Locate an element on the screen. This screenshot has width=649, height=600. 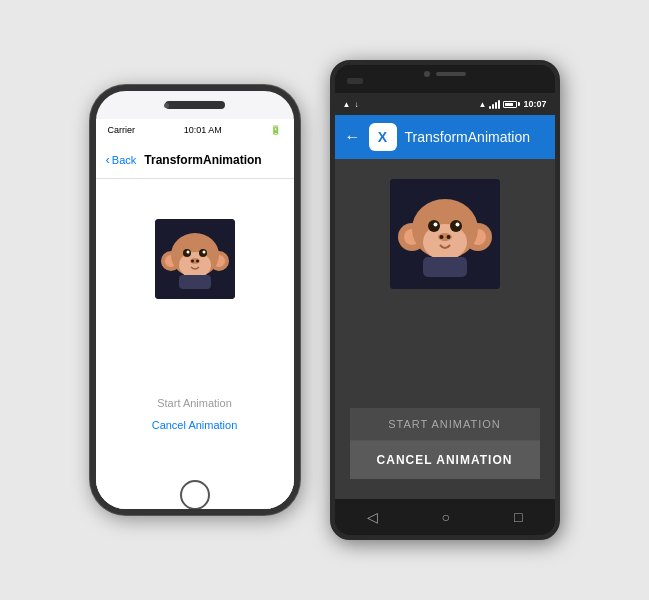
android-home-nav-icon: ○ is located at coordinates (446, 517).